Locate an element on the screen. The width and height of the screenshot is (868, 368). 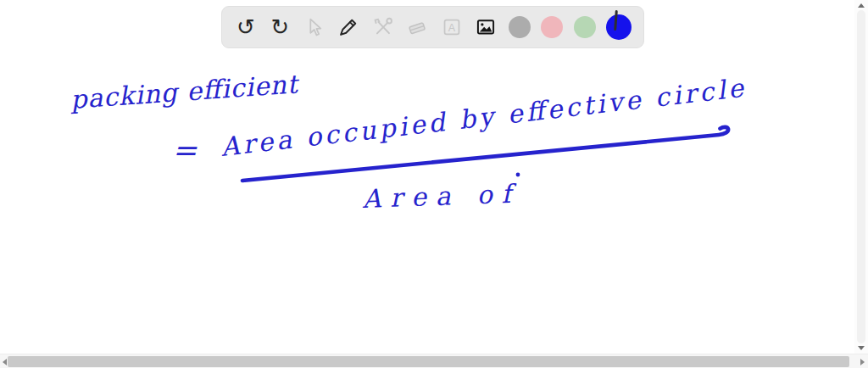
ink-stroke-artifact is located at coordinates (615, 20).